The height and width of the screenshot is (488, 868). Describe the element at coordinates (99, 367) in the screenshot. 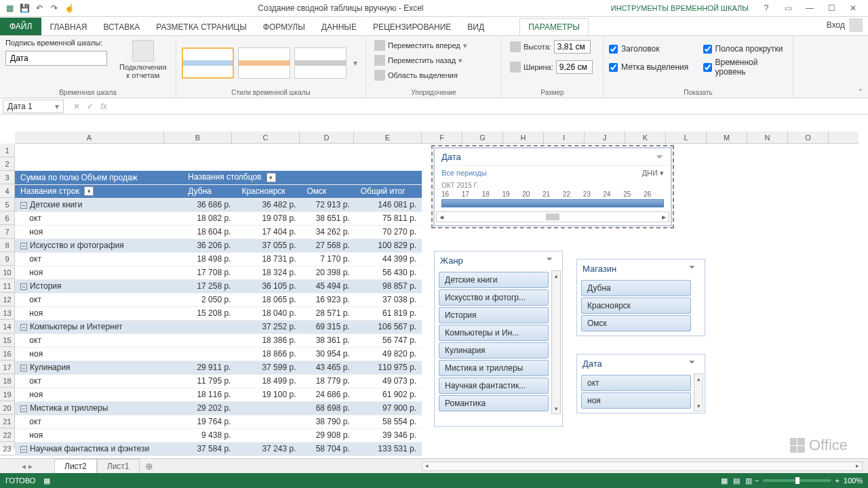

I see `pivot-row: −Кулинария` at that location.